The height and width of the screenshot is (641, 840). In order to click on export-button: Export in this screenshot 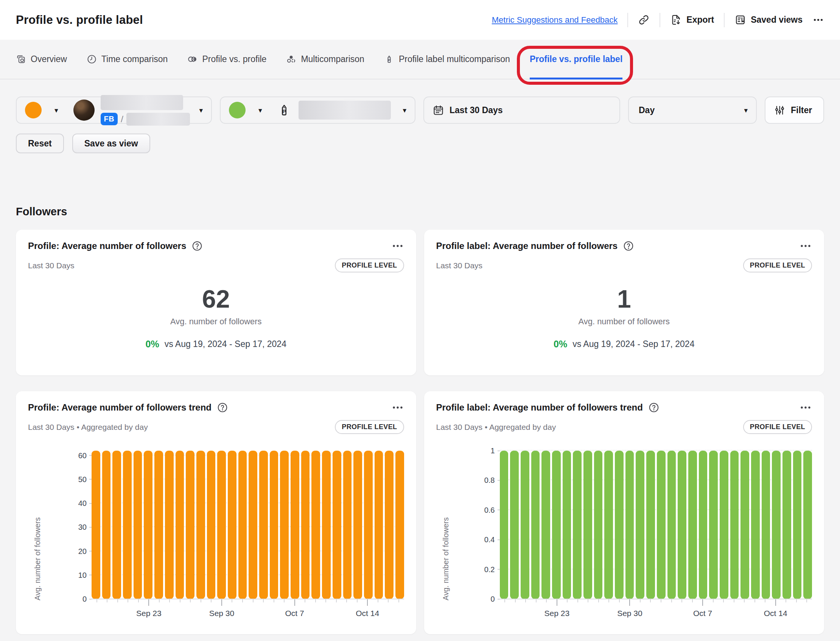, I will do `click(692, 20)`.